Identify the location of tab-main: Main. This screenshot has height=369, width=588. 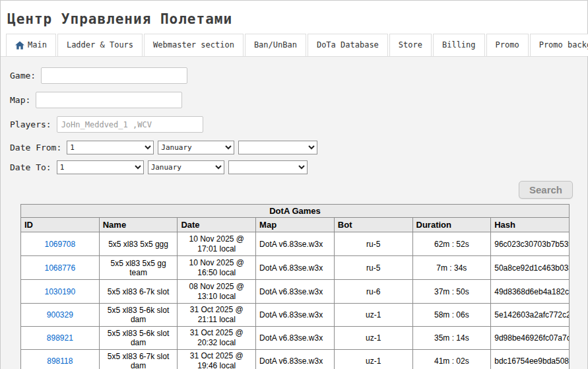
(31, 45).